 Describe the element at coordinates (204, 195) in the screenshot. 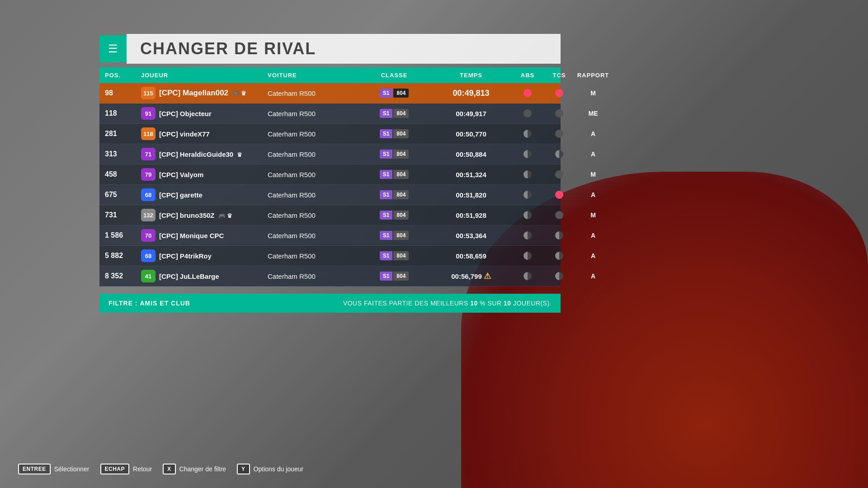

I see `player-cell: 68 [CPC] garette` at that location.